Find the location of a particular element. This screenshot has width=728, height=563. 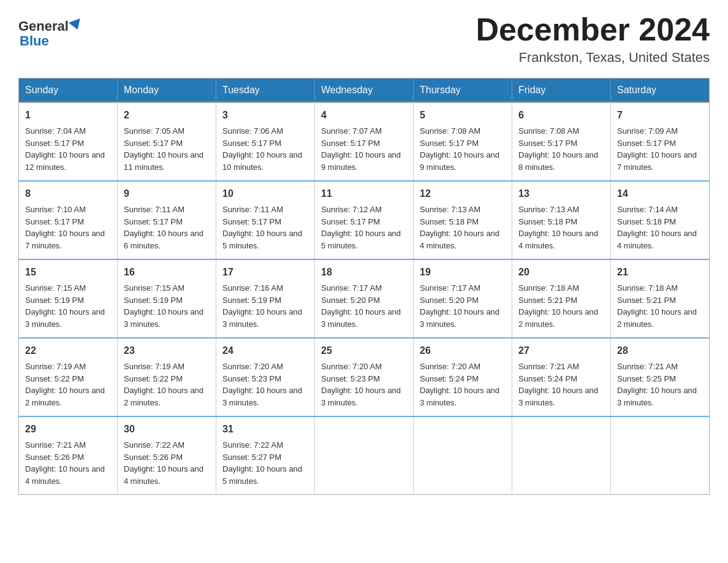

day-number: 25 is located at coordinates (364, 351).